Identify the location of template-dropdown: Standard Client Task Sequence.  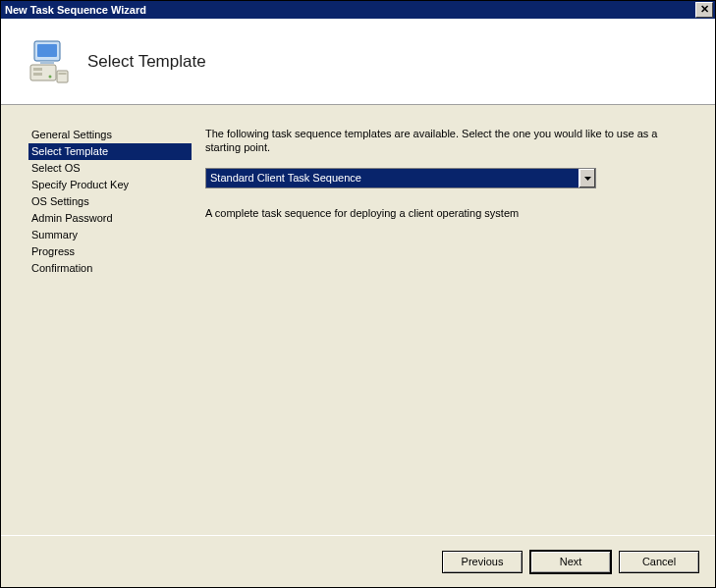
(401, 179).